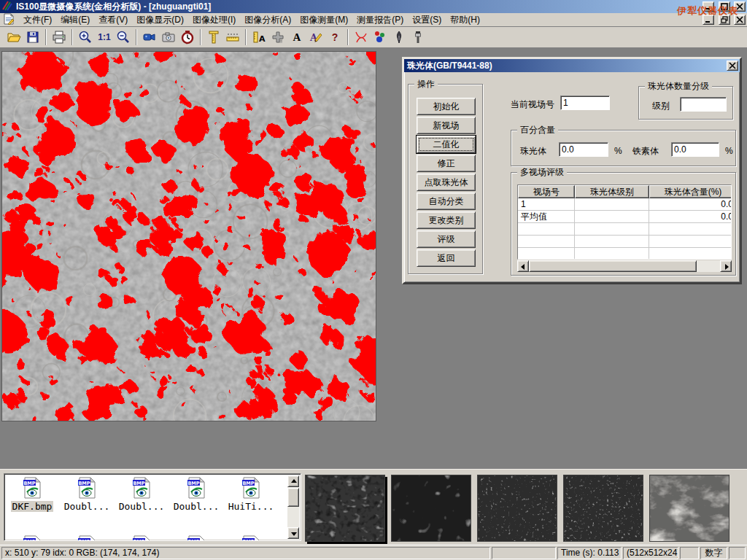 This screenshot has width=747, height=560. What do you see at coordinates (374, 553) in the screenshot?
I see `status-bar: x: 510 y: 79 idx: 0 RGB: (174, 174, 174)…` at bounding box center [374, 553].